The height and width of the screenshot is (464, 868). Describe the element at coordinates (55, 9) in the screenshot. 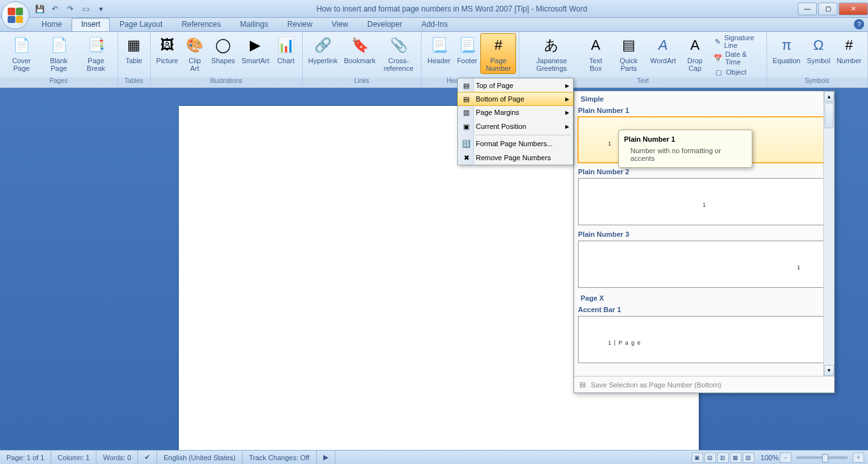

I see `undo-icon: ↶` at that location.